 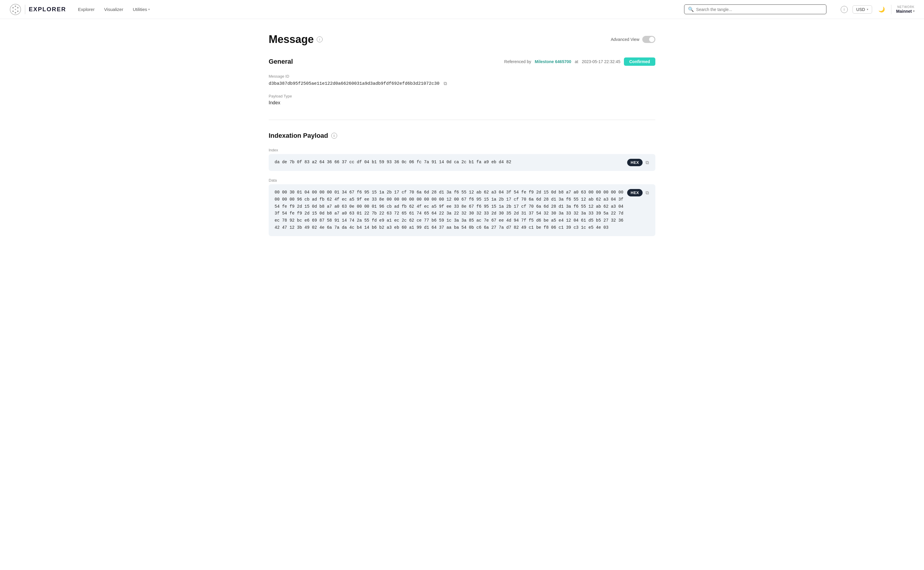 What do you see at coordinates (462, 150) in the screenshot?
I see `index-label: Index` at bounding box center [462, 150].